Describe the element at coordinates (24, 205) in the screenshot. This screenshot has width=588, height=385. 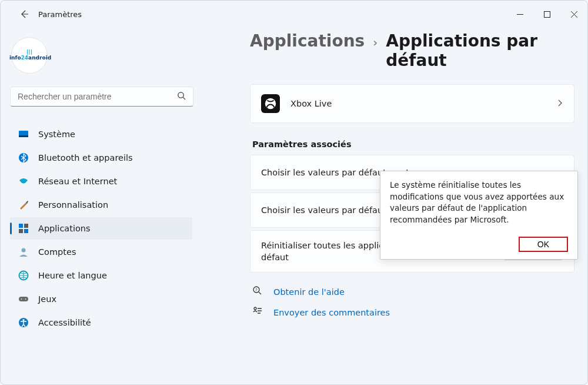
I see `brush-icon` at that location.